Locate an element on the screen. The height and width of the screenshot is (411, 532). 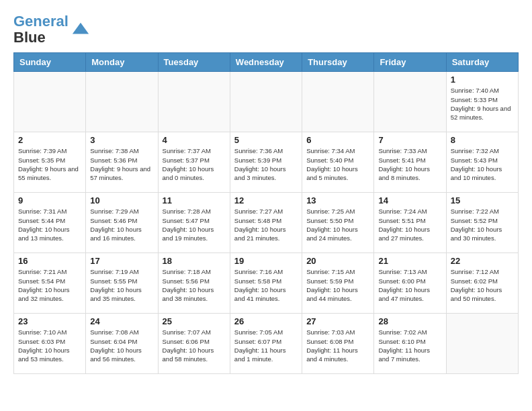
weekday-header-row: SundayMondayTuesdayWednesdayThursdayFrid… is located at coordinates (266, 62).